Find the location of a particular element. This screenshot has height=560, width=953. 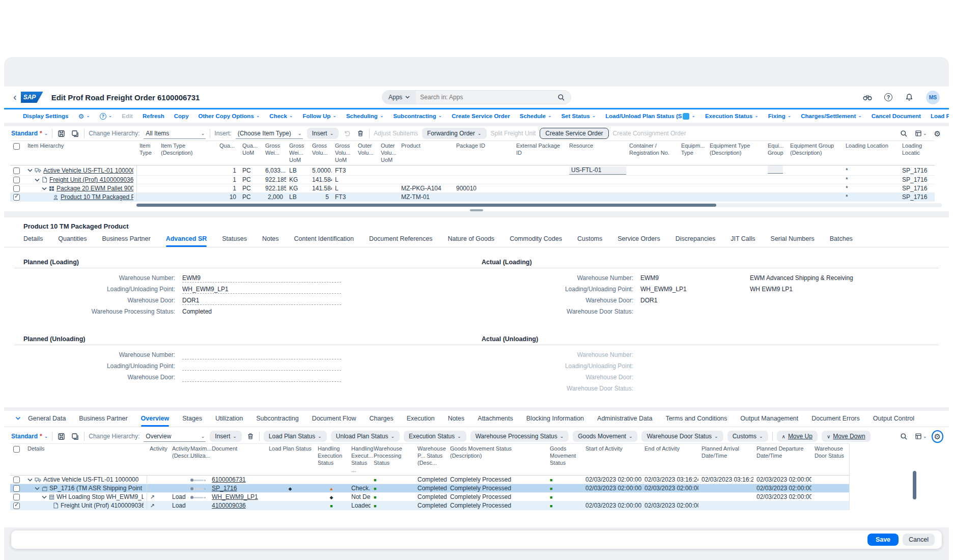

menu-action: Copy is located at coordinates (181, 116).